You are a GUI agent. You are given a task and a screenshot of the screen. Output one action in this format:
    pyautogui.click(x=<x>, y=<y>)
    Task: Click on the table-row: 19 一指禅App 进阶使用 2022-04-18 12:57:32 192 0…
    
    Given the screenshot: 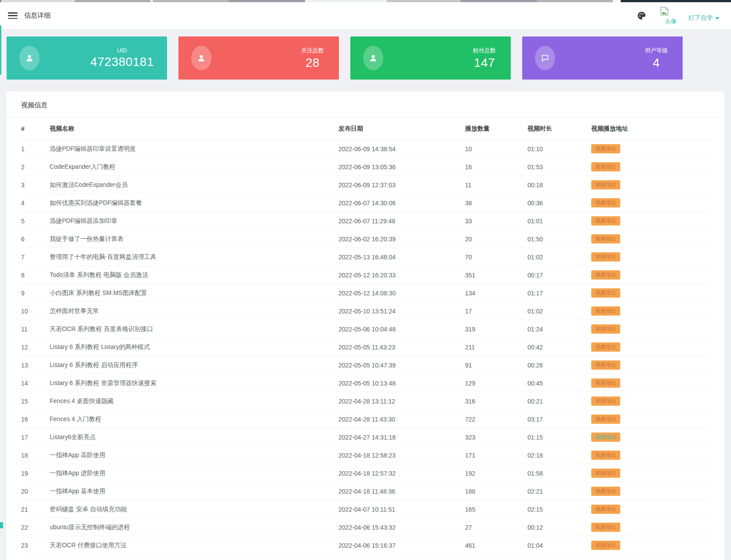 What is the action you would take?
    pyautogui.click(x=366, y=473)
    